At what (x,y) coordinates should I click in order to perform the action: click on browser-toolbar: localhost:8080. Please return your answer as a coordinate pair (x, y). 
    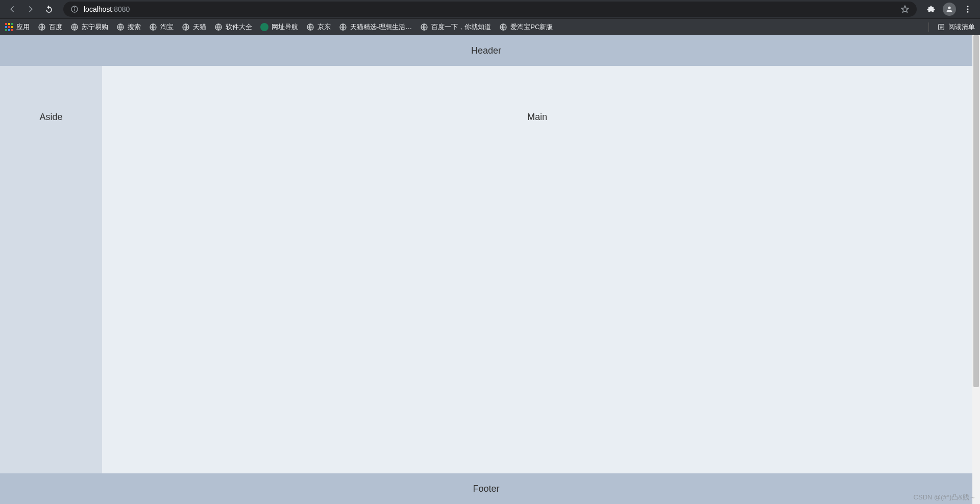
    Looking at the image, I should click on (490, 9).